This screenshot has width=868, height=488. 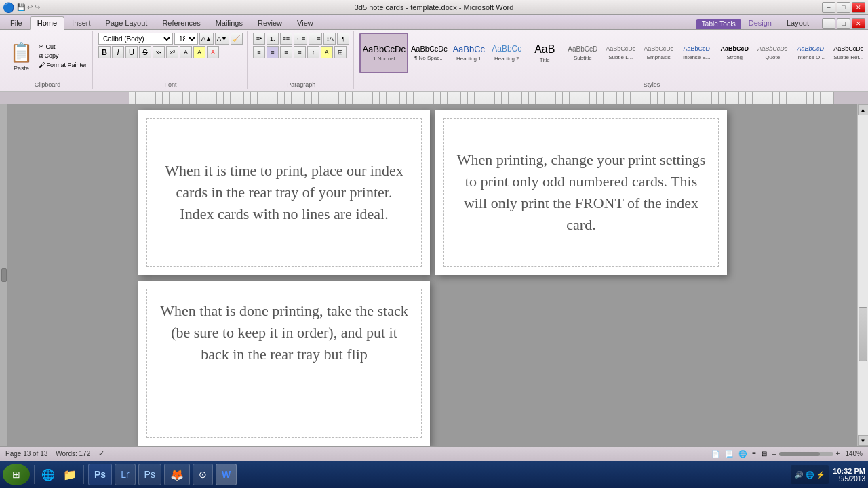 What do you see at coordinates (621, 53) in the screenshot?
I see `style-subtle-em: AaBbCcDc Subtle L...` at bounding box center [621, 53].